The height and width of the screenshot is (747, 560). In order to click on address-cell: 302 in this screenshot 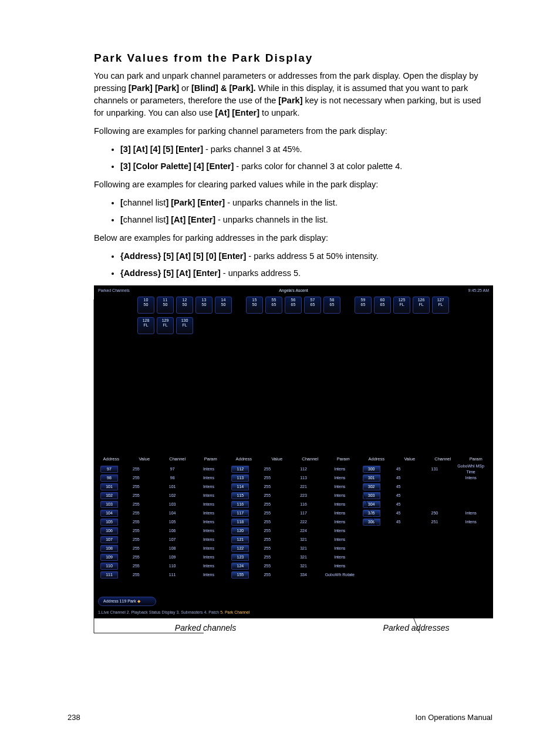, I will do `click(372, 487)`.